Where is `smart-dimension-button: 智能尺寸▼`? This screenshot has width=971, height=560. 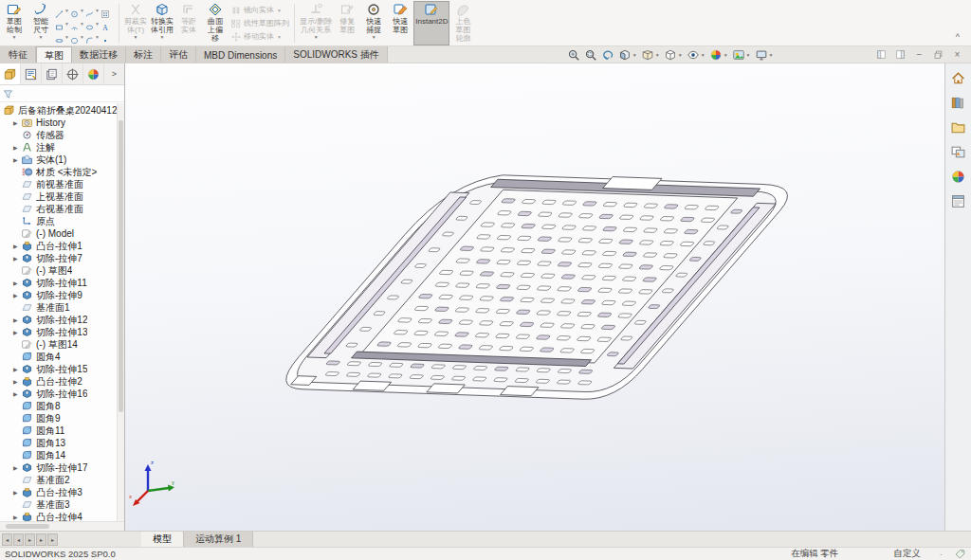
smart-dimension-button: 智能尺寸▼ is located at coordinates (41, 23).